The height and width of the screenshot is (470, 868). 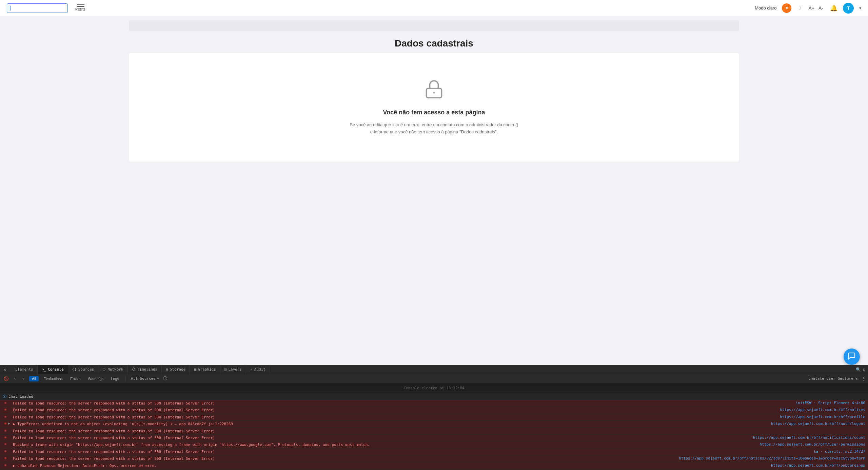 What do you see at coordinates (434, 8) in the screenshot?
I see `topbar: MENU Modo claro ☀ ☽ A+ A- 🔔 T ▾` at bounding box center [434, 8].